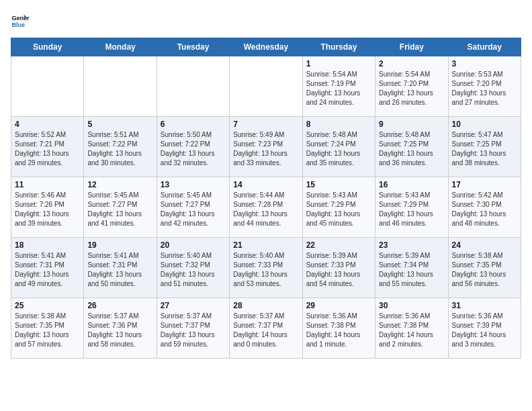  Describe the element at coordinates (48, 147) in the screenshot. I see `calendar-cell: 4Sunrise: 5:52 AM Sunset: 7:21 PM Daylig…` at that location.